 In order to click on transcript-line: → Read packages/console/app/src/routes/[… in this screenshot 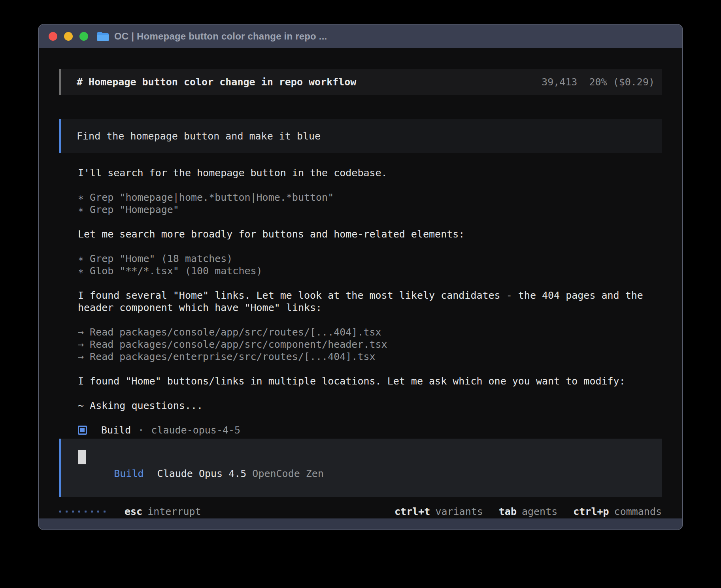, I will do `click(374, 332)`.